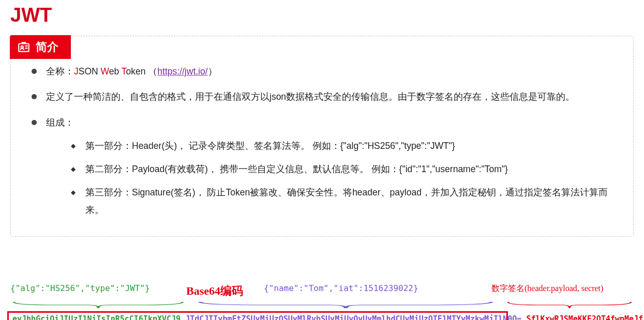 The height and width of the screenshot is (320, 644). I want to click on part-payload: 第二部分：Payload(有效载荷)， 携带一些自定义信息、默认信息等。 例如：…, so click(345, 170).